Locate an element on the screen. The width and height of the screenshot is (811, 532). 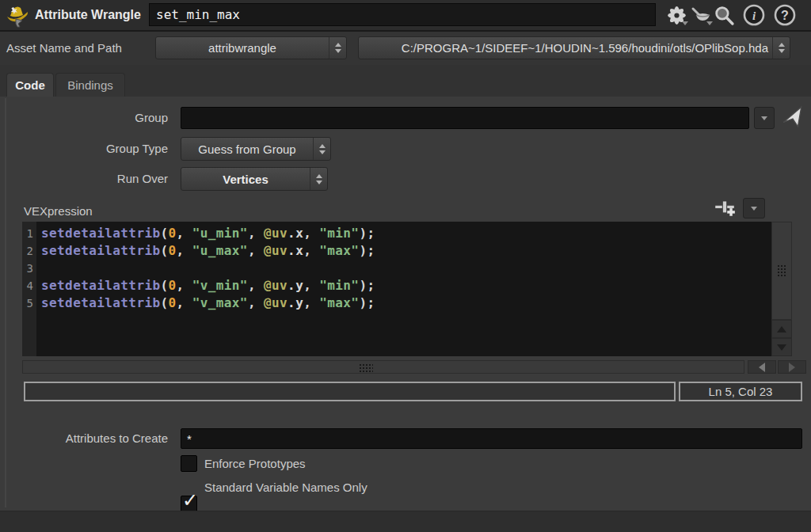
scroll-right-button is located at coordinates (792, 367).